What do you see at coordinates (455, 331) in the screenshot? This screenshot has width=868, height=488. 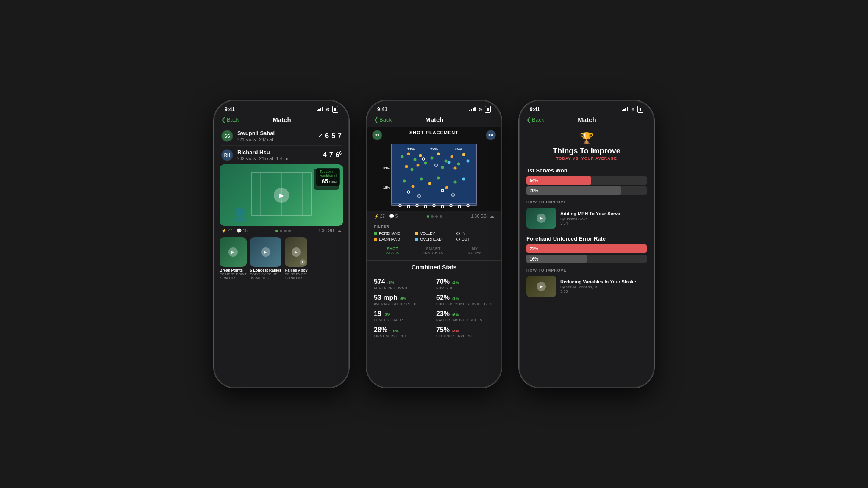 I see `stat-chg-7: ↓3%` at bounding box center [455, 331].